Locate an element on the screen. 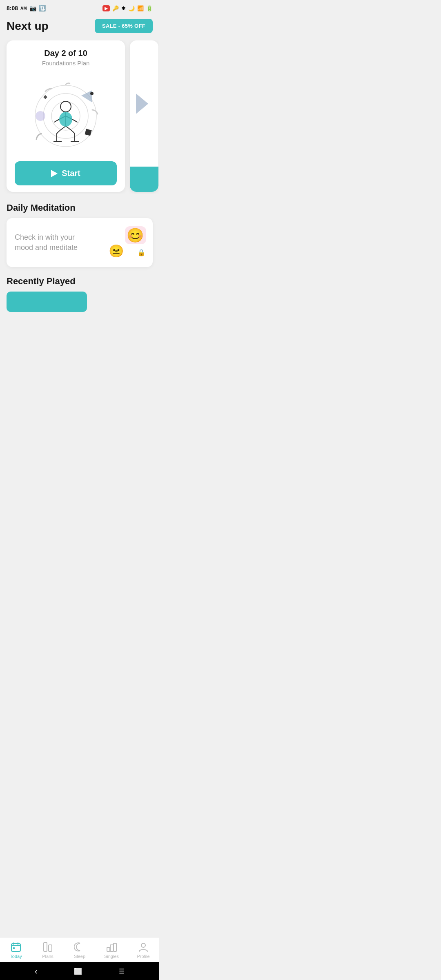  meditation-illustration is located at coordinates (66, 114).